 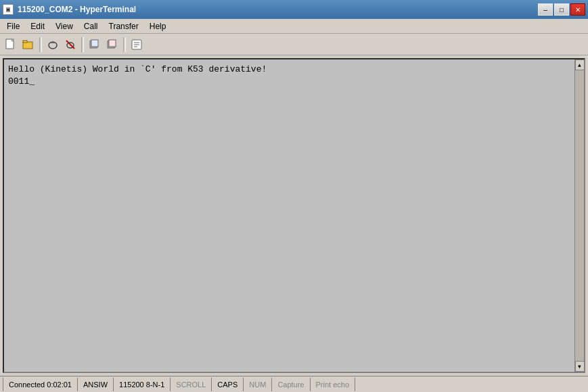 What do you see at coordinates (41, 385) in the screenshot?
I see `connected-status: Connected 0:02:01` at bounding box center [41, 385].